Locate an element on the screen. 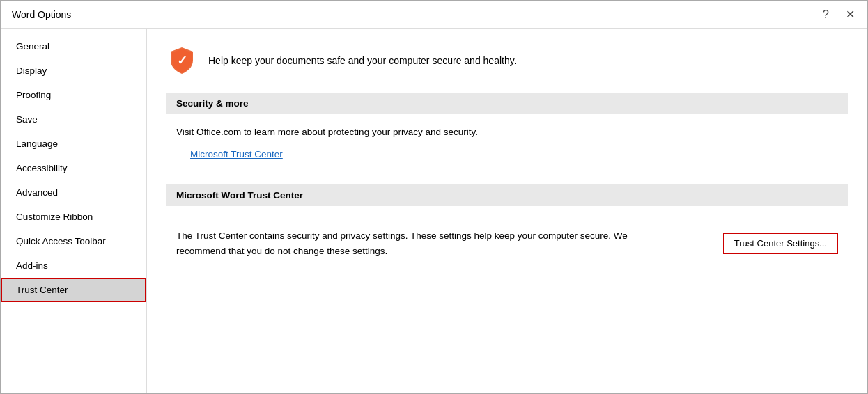  sidebar-item-display: Display is located at coordinates (74, 71).